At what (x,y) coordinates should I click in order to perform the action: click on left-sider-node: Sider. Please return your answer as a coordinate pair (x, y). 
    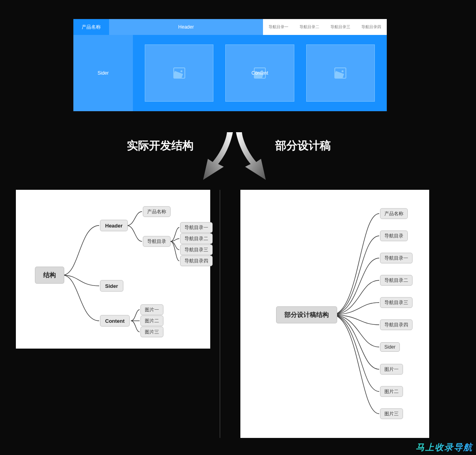
    Looking at the image, I should click on (112, 286).